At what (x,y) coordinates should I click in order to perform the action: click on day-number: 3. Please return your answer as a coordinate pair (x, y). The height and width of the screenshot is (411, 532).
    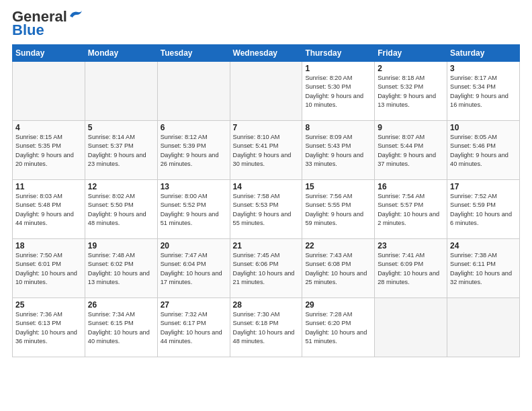
    Looking at the image, I should click on (484, 68).